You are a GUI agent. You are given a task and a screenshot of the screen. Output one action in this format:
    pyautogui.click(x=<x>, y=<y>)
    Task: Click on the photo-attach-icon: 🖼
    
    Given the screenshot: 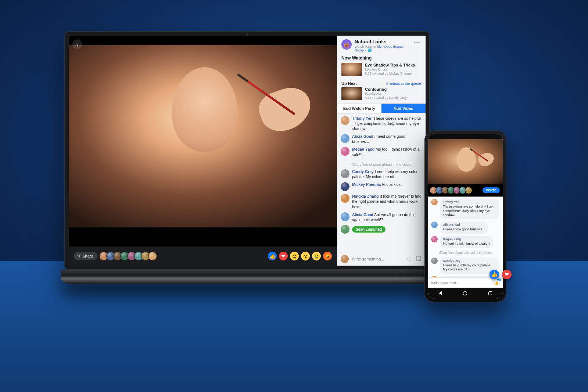 What is the action you would take?
    pyautogui.click(x=419, y=259)
    